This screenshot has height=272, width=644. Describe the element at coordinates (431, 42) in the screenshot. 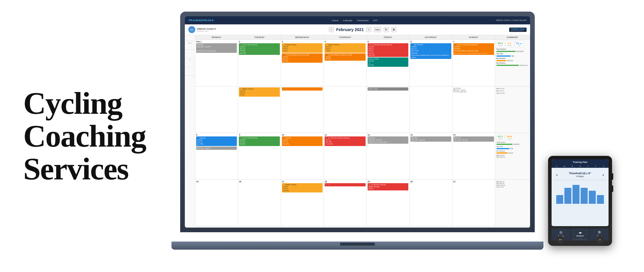

I see `day-num: 6` at that location.